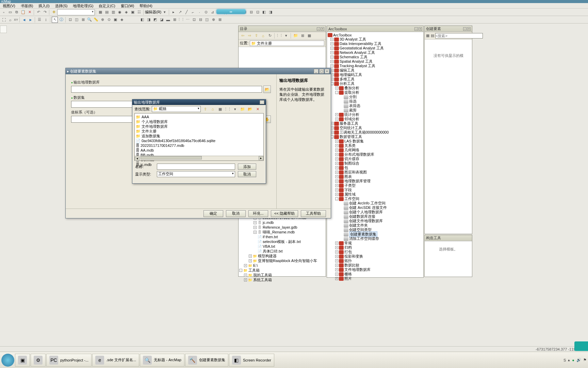 This screenshot has height=368, width=588. Describe the element at coordinates (279, 36) in the screenshot. I see `views-icon: ⋮⋮` at that location.